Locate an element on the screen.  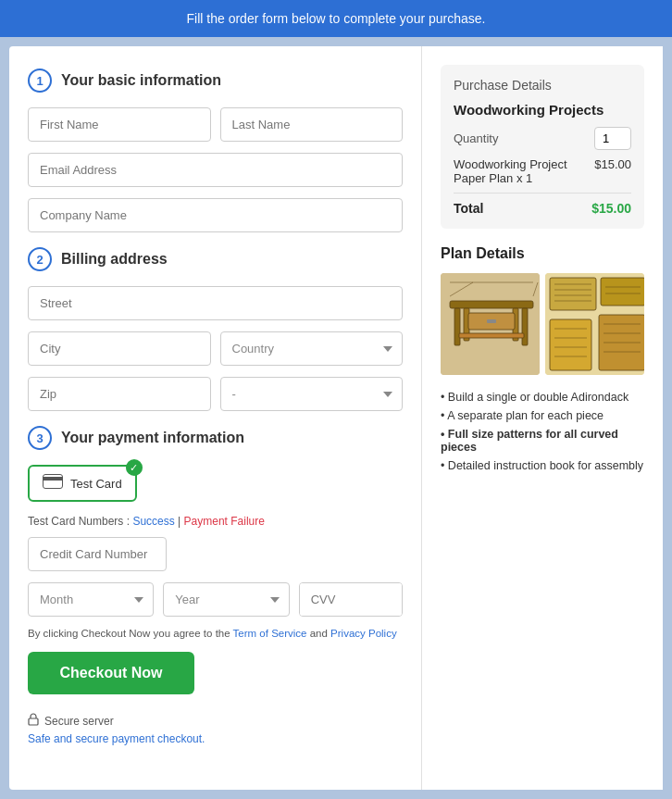
month-select: Month 01 02 03 04 05 06 07 08 09 10 11 1… is located at coordinates (91, 600).